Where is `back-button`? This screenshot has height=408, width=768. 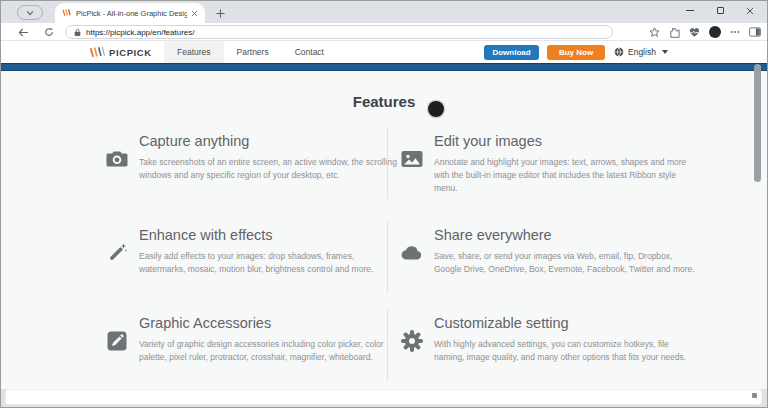 back-button is located at coordinates (23, 32).